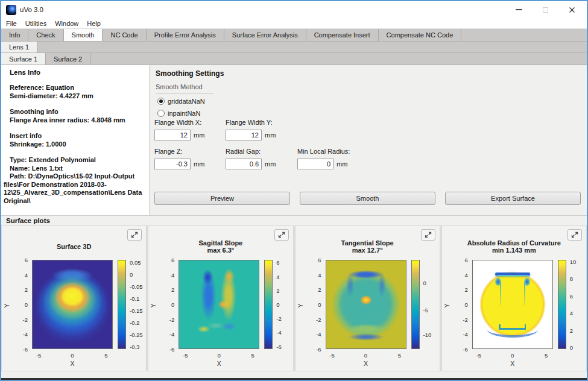  Describe the element at coordinates (294, 379) in the screenshot. I see `window-bottom-edge` at that location.